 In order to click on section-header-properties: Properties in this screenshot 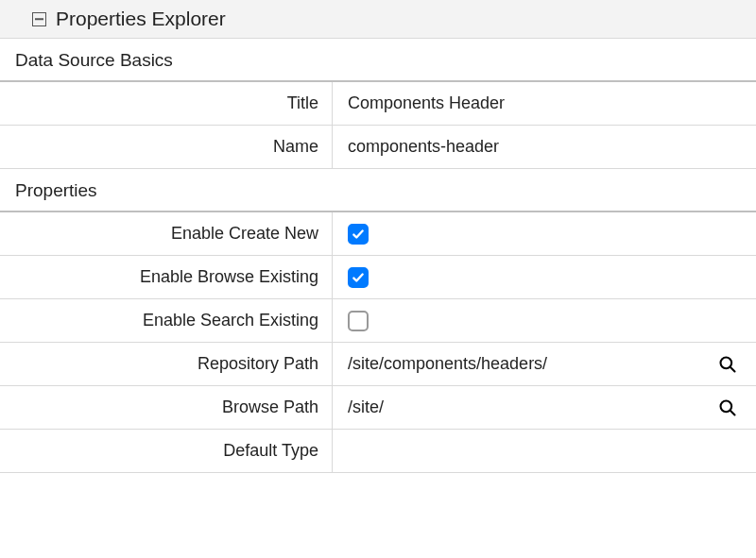, I will do `click(378, 191)`.